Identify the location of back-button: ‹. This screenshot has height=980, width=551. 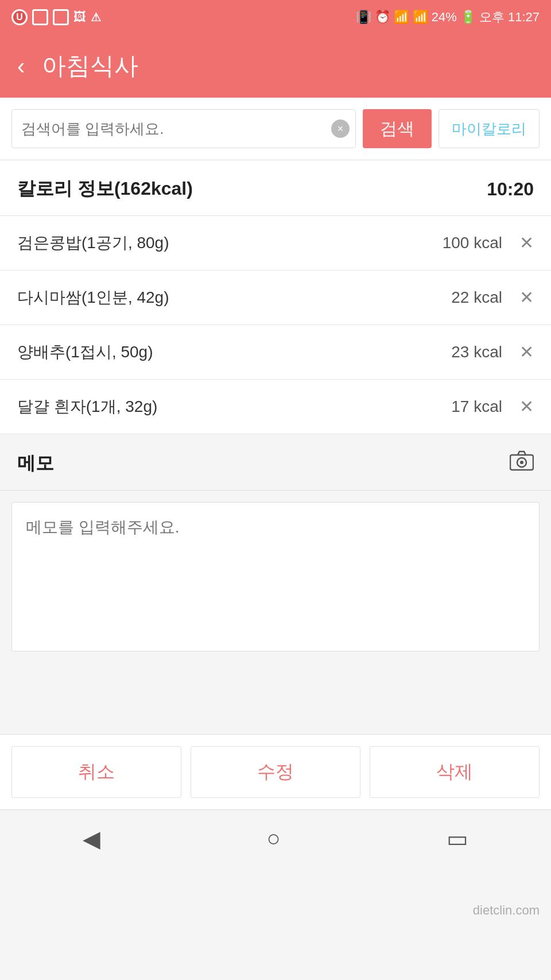
(21, 66).